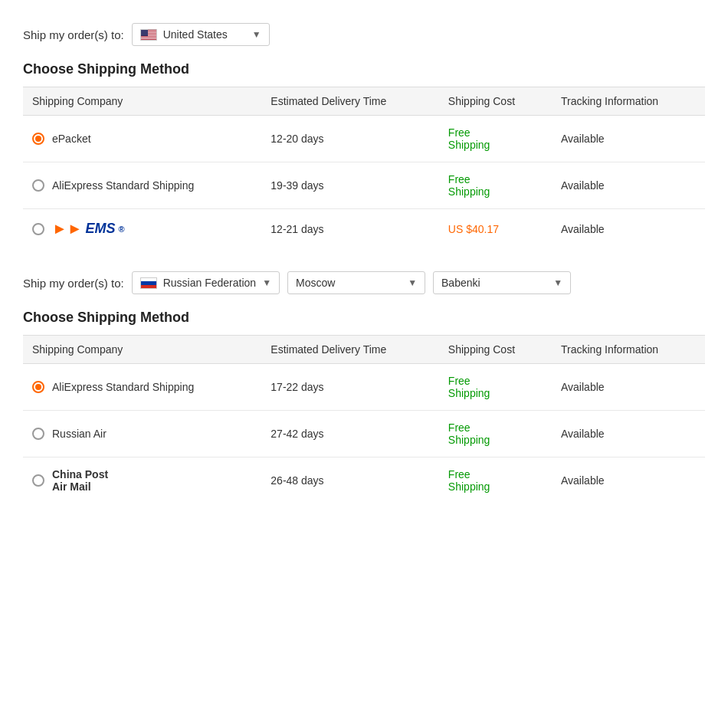 This screenshot has height=728, width=728. I want to click on company-name: Russian Air, so click(80, 434).